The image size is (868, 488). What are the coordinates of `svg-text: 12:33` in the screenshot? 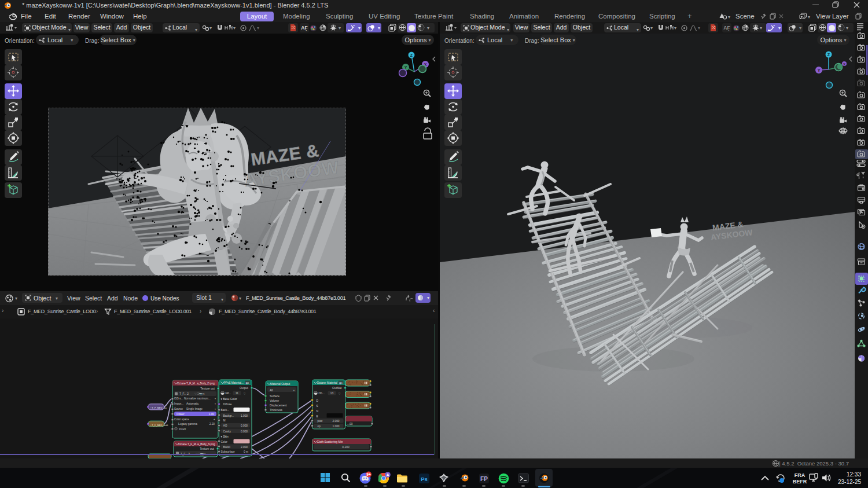 It's located at (854, 475).